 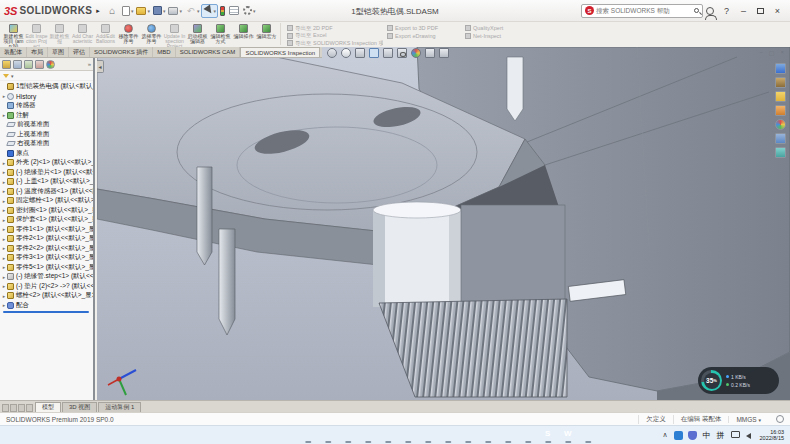 I want to click on ribbon-tab: 装配体, so click(x=14, y=52).